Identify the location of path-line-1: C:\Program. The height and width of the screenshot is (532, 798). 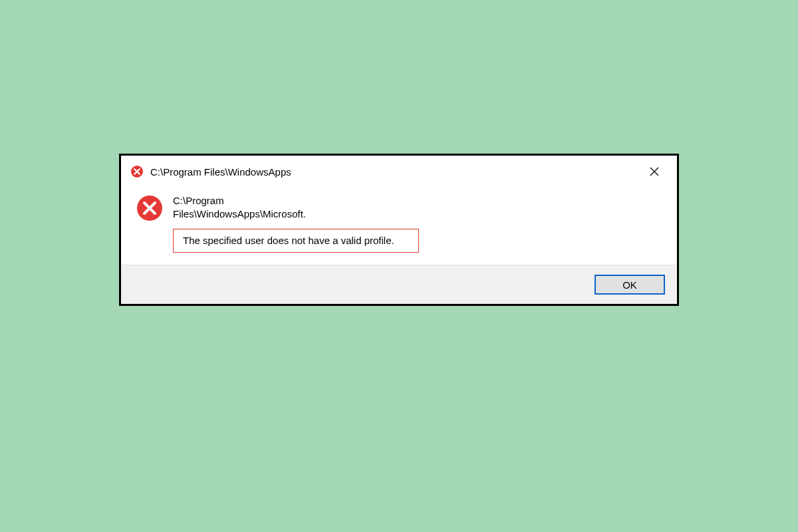
(418, 201).